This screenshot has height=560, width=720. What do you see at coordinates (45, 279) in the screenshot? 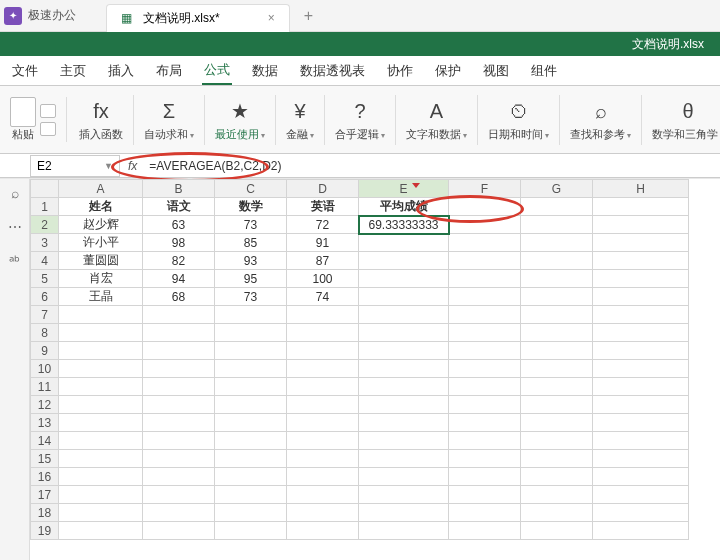
I see `row-header-5: 5` at bounding box center [45, 279].